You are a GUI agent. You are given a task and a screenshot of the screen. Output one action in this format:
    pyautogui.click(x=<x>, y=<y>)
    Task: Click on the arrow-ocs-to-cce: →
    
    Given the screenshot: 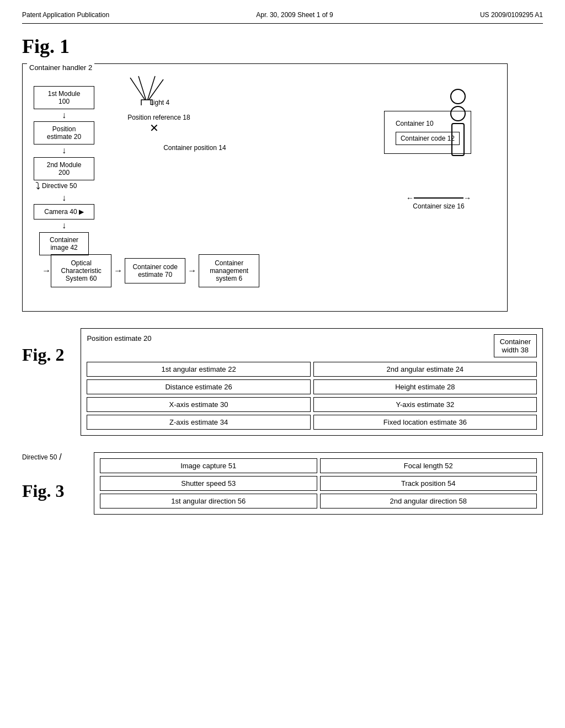 What is the action you would take?
    pyautogui.click(x=118, y=271)
    